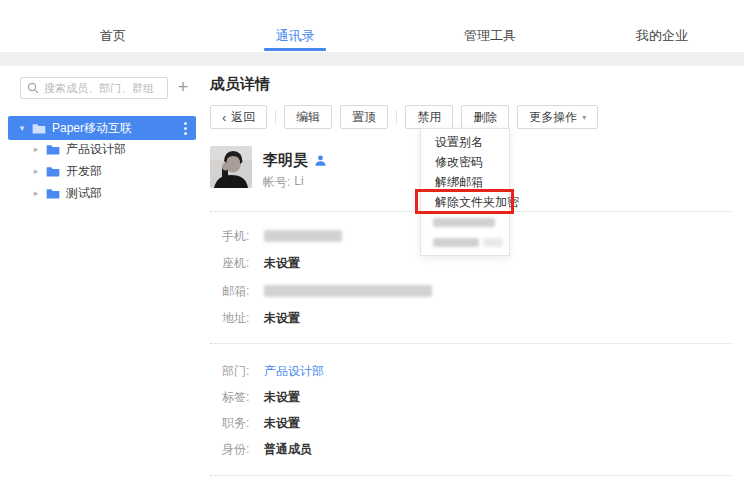 The width and height of the screenshot is (744, 491). I want to click on sidebar-item-company-root: ▾ Paper移动互联, so click(102, 128).